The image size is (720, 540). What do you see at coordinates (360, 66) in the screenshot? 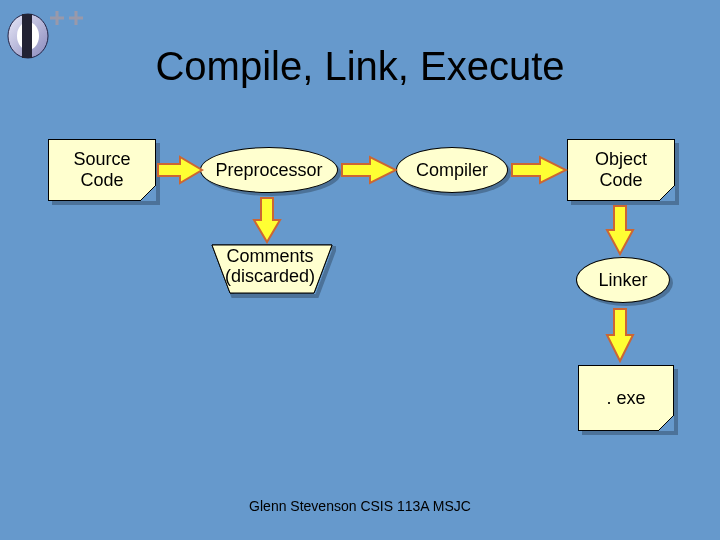
I see `page-title: Compile, Link, Execute` at bounding box center [360, 66].